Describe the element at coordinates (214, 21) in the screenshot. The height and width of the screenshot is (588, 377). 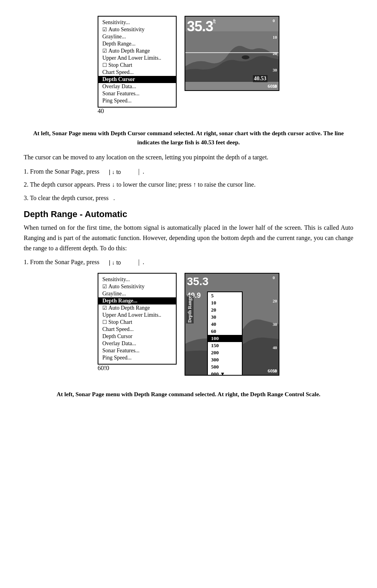
I see `sonar-ft: ft` at that location.